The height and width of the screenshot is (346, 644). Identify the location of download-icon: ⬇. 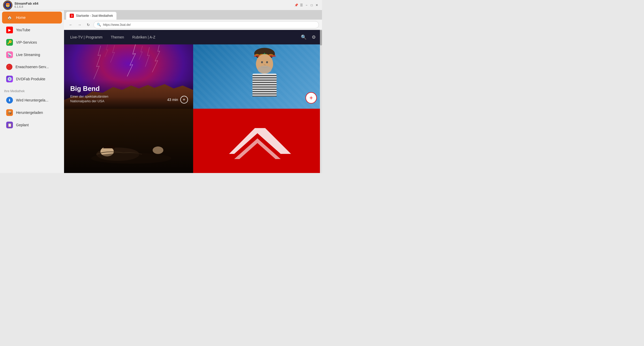
(10, 100).